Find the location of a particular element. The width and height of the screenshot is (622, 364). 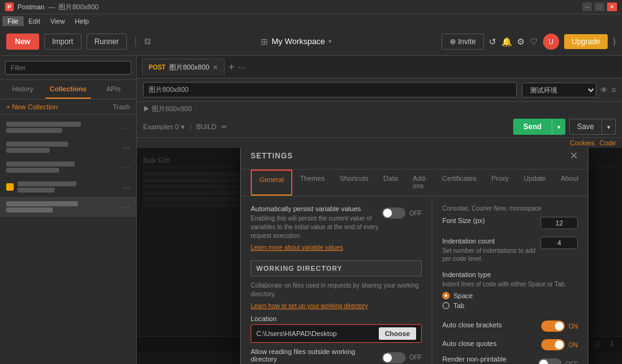

choose-button: Choose is located at coordinates (397, 334).